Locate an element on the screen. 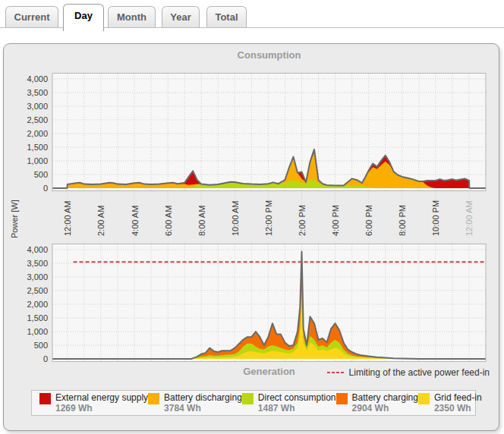  consumption-chart-title: Consumption is located at coordinates (269, 55).